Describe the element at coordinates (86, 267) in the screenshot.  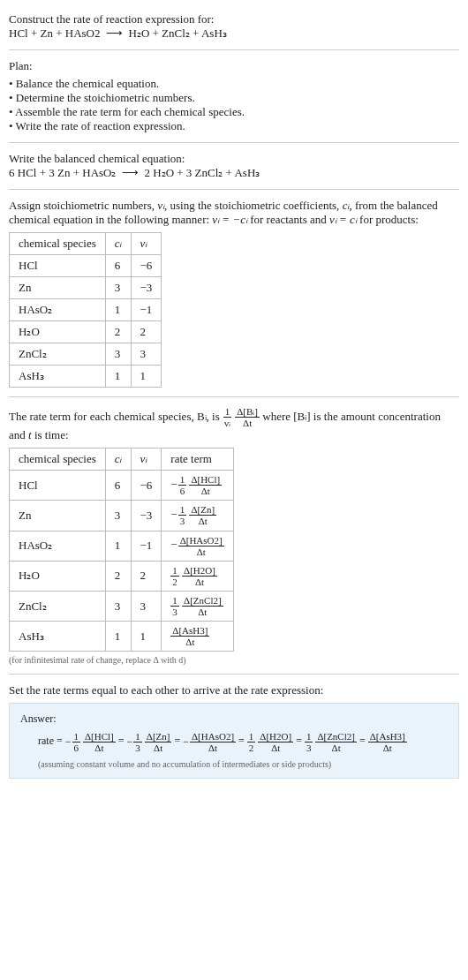
I see `table-row: HCl6−6` at that location.